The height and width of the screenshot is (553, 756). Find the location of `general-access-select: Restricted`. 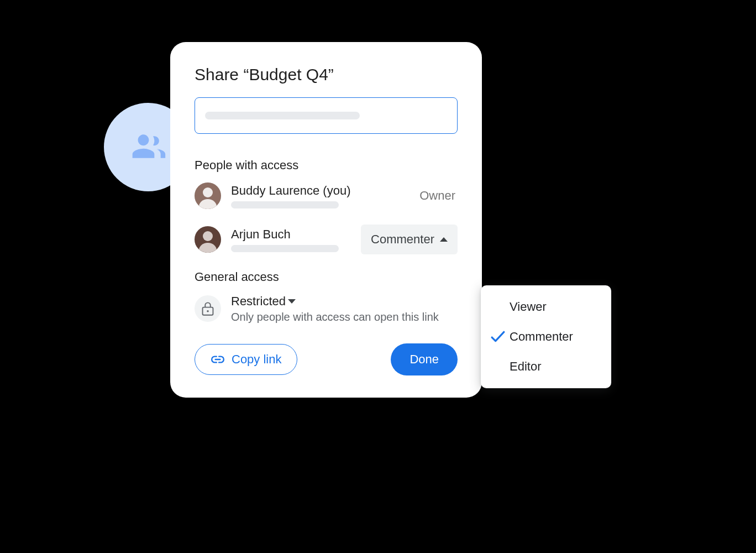

general-access-select: Restricted is located at coordinates (263, 301).